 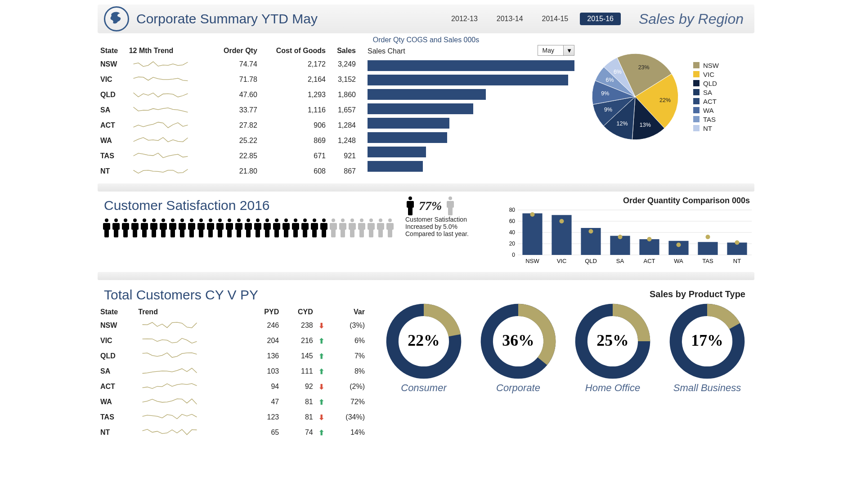 I want to click on cell-qty: 33.77, so click(x=236, y=110).